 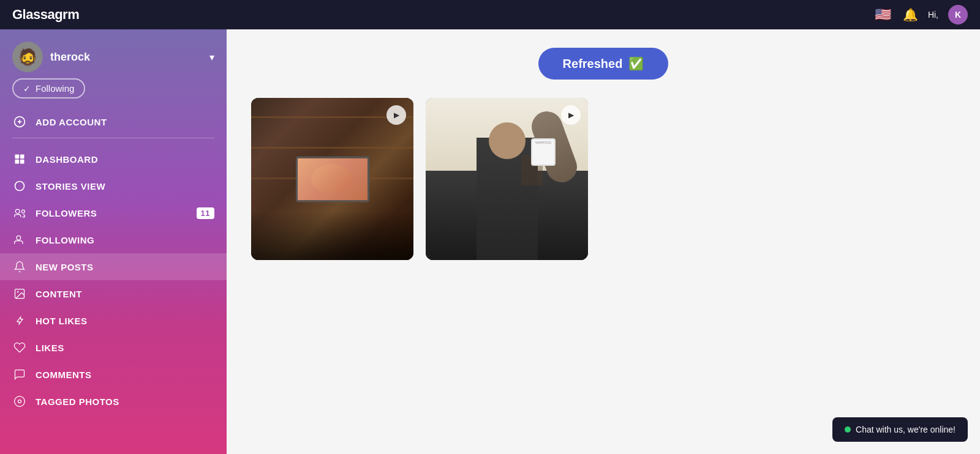 I want to click on comments-label: COMMENTS, so click(x=64, y=374).